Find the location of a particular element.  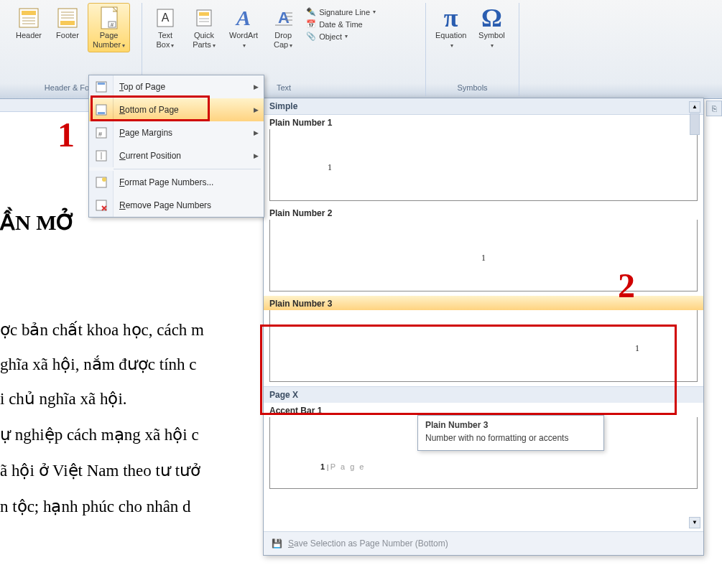

gallery-item-plain-number-3: Plain Number 3 1 is located at coordinates (483, 339).